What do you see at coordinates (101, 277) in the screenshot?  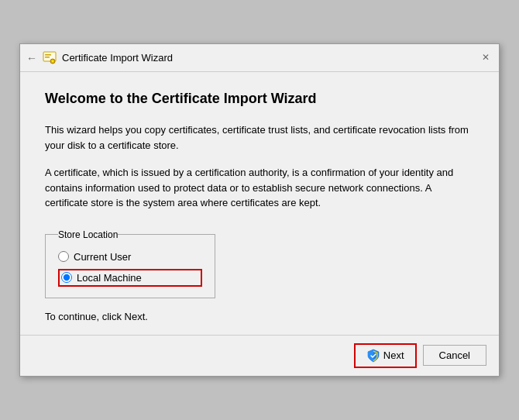 I see `local-machine-option: Local Machine` at bounding box center [101, 277].